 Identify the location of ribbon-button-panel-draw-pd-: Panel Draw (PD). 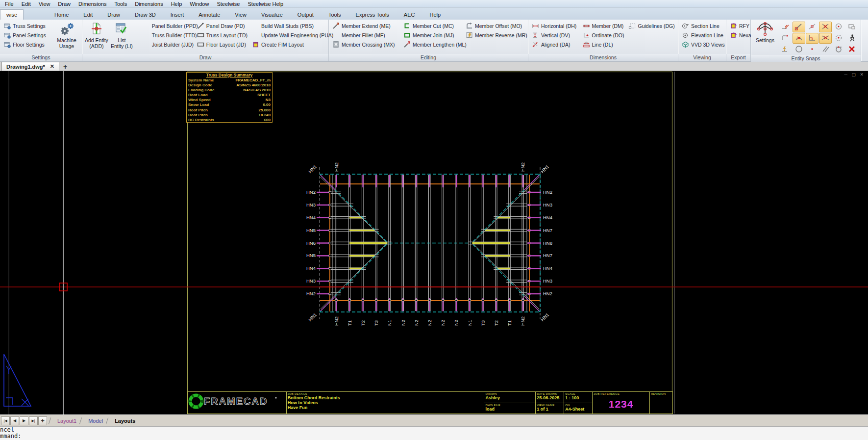
(223, 26).